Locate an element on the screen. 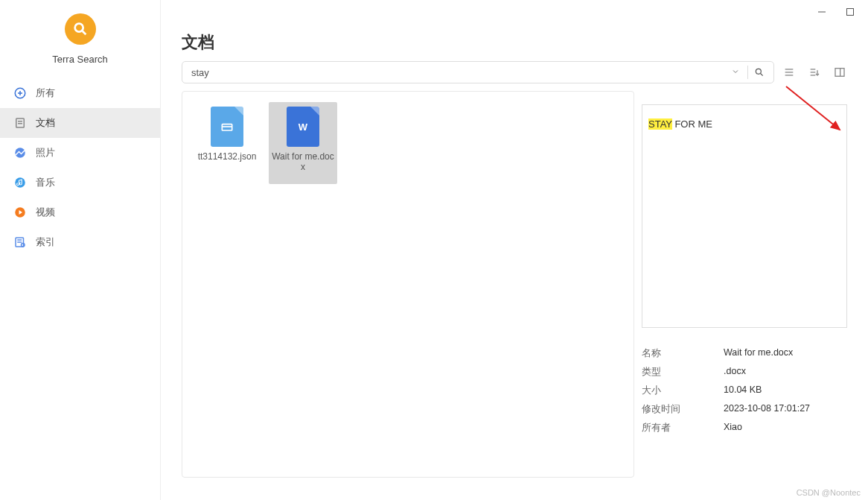 This screenshot has height=500, width=868. app-logo-icon is located at coordinates (80, 29).